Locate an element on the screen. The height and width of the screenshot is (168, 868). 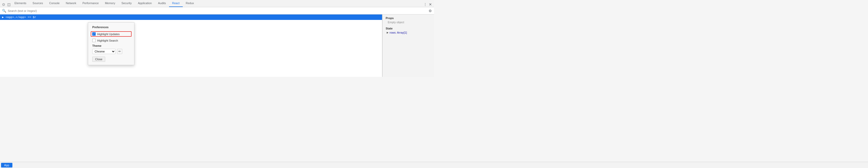
tab-sources: Sources is located at coordinates (38, 3).